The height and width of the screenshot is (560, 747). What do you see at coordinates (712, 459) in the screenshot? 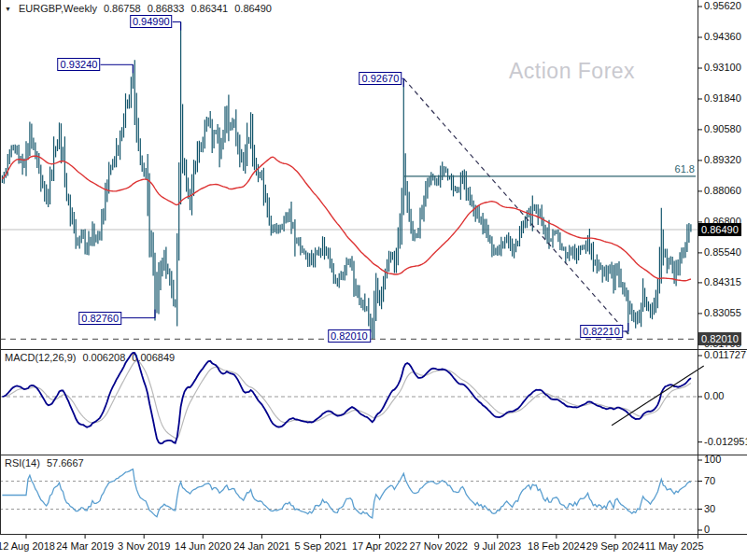
I see `rsi-axis-tick: 100` at bounding box center [712, 459].